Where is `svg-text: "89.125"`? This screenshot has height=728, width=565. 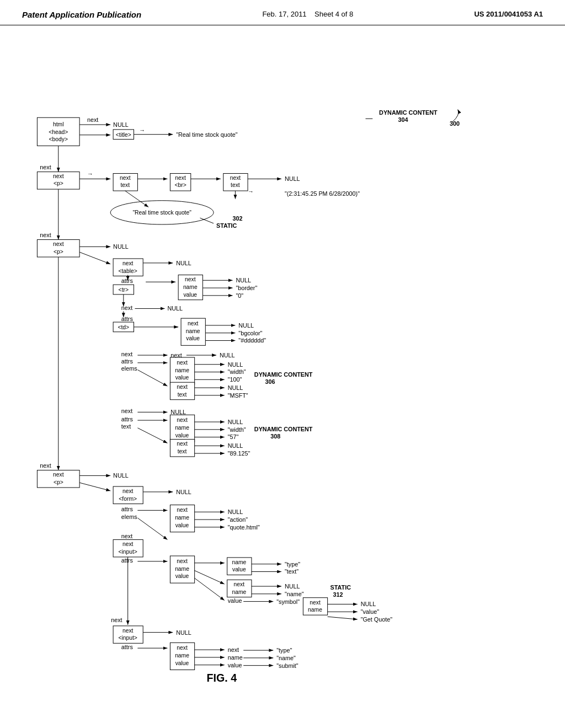
svg-text: "89.125" is located at coordinates (239, 453).